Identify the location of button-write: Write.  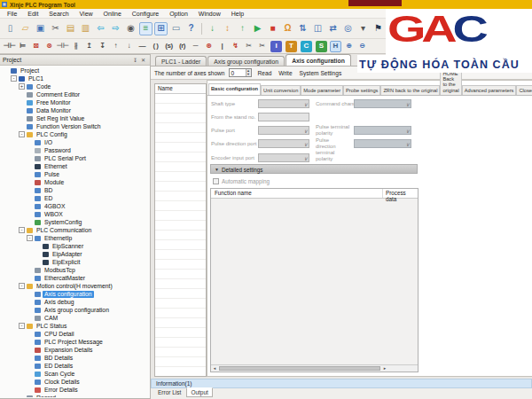
(286, 73).